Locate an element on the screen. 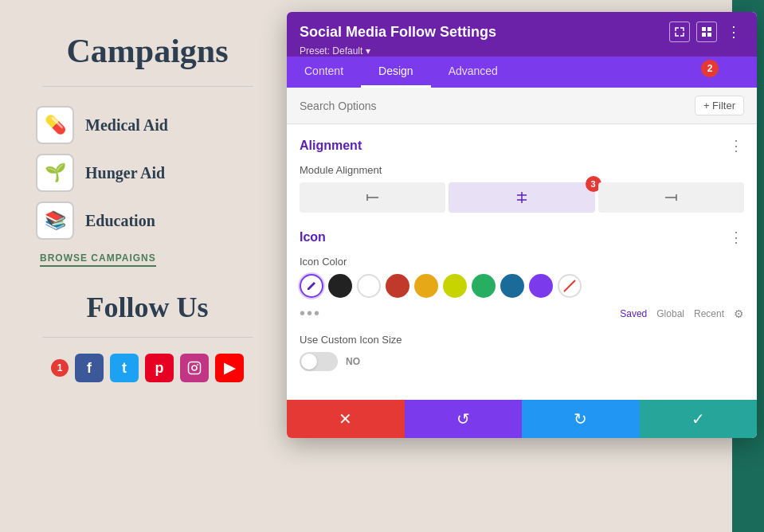 The image size is (764, 532). color-tabs: Saved Global Recent ⚙ is located at coordinates (682, 314).